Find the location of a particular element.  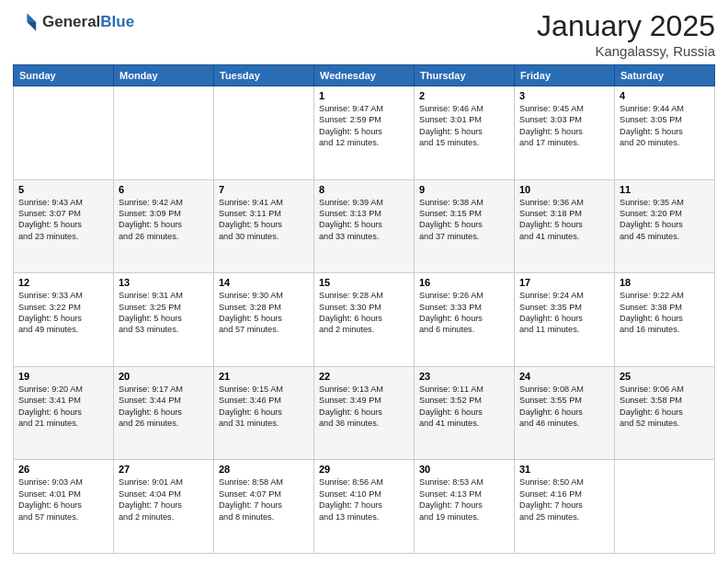

calendar-cell: 17Sunrise: 9:24 AM Sunset: 3:35 PM Dayli… is located at coordinates (564, 320).